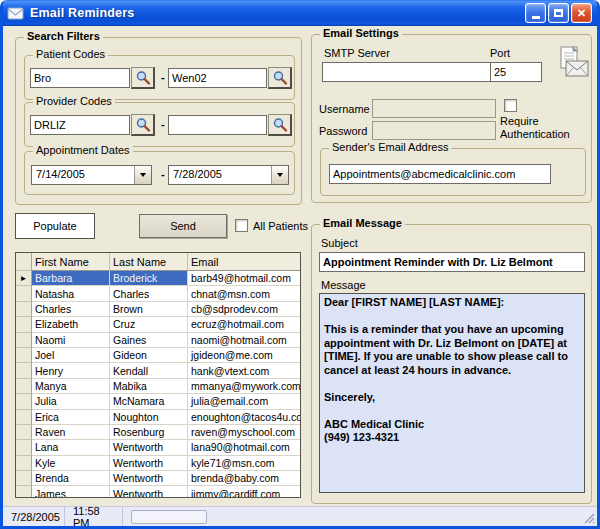 Image resolution: width=600 pixels, height=529 pixels. Describe the element at coordinates (244, 262) in the screenshot. I see `column-header-email: Email` at that location.